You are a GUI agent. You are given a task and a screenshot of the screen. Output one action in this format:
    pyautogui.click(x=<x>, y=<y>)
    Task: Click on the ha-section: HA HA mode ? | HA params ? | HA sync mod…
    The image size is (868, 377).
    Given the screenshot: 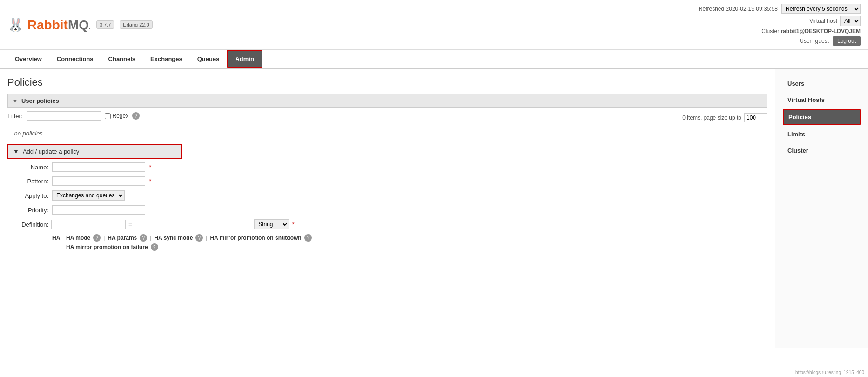 What is the action you would take?
    pyautogui.click(x=410, y=242)
    